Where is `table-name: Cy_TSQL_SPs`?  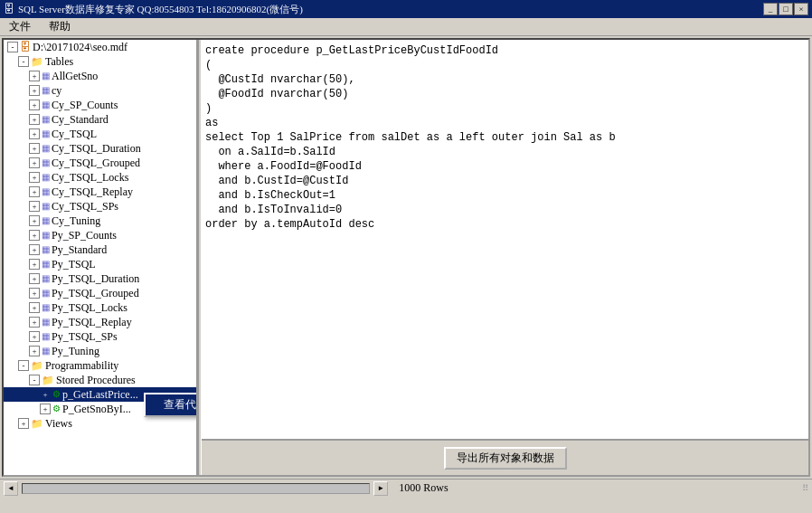
table-name: Cy_TSQL_SPs is located at coordinates (85, 206).